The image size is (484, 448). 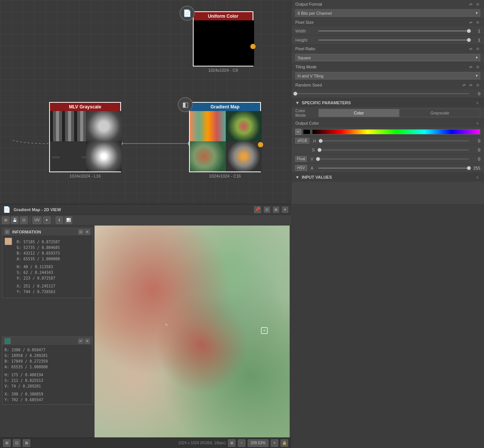 I want to click on info-panel-collapse: ⊡, so click(x=81, y=232).